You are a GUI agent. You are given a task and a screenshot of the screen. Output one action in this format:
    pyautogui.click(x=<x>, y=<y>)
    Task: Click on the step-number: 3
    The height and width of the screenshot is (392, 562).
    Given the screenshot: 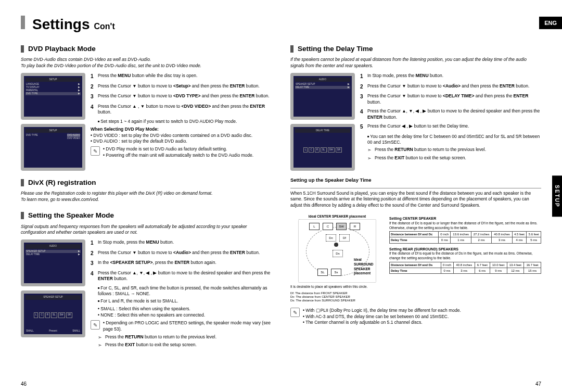 What is the action you would take?
    pyautogui.click(x=94, y=97)
    